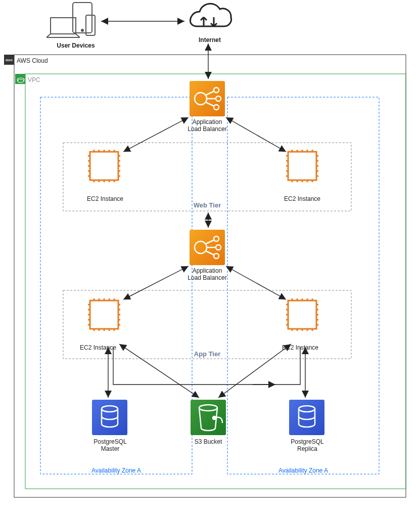 This screenshot has width=420, height=510. What do you see at coordinates (207, 247) in the screenshot?
I see `alb2-node` at bounding box center [207, 247].